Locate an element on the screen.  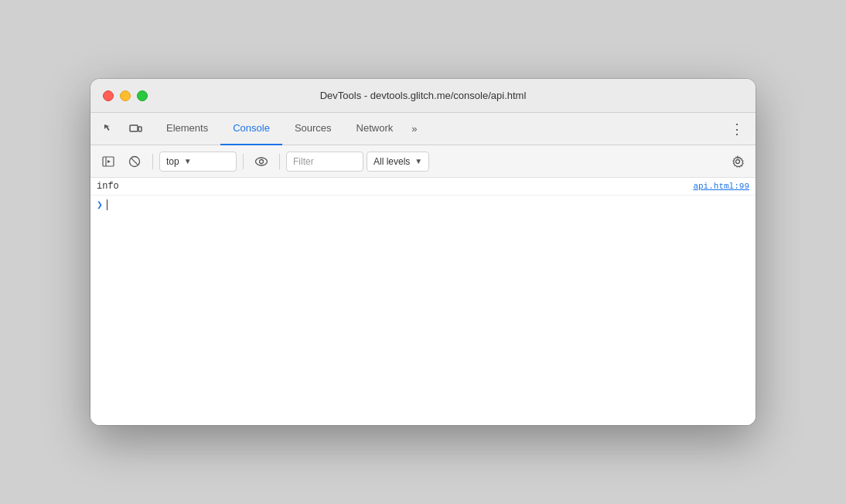
titlebar: DevTools - devtools.glitch.me/console/ap… is located at coordinates (423, 96).